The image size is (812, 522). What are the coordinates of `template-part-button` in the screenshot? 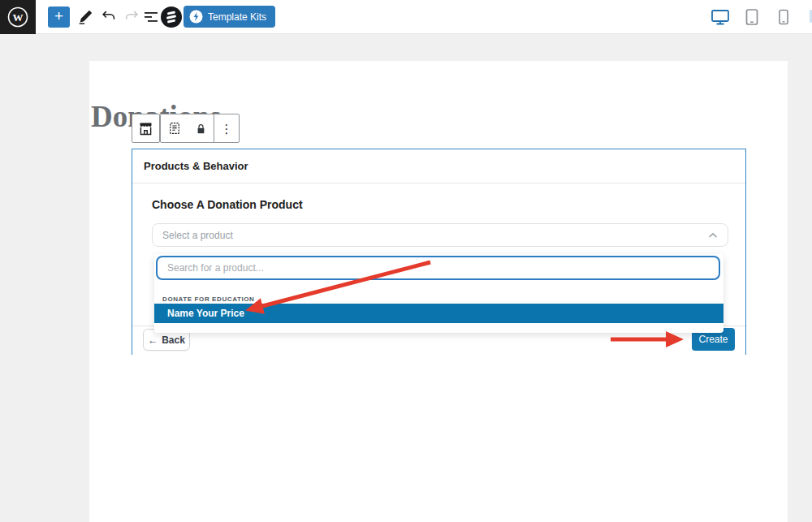 It's located at (174, 128).